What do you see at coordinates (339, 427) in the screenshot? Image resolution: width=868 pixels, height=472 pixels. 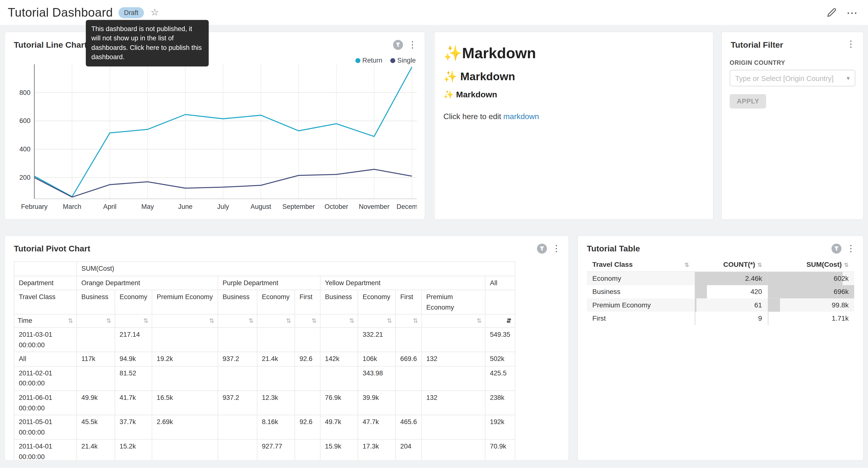 I see `pivot-cell: 49.7k` at bounding box center [339, 427].